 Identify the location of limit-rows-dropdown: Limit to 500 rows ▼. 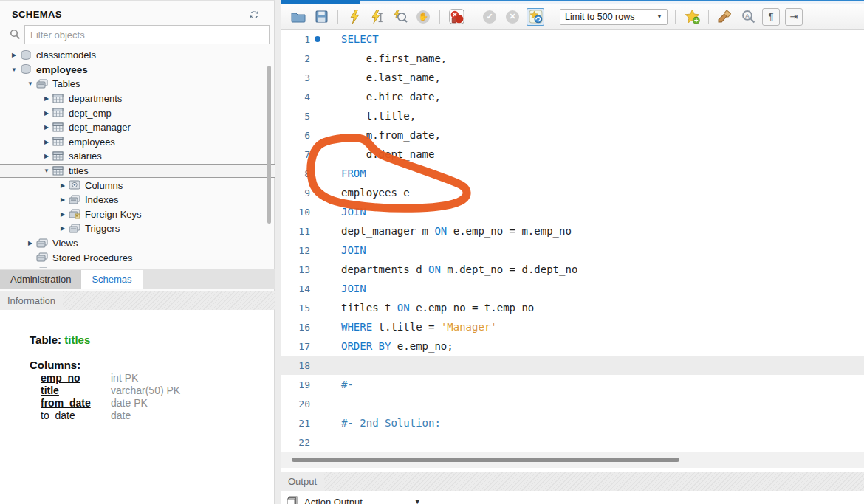
(614, 17).